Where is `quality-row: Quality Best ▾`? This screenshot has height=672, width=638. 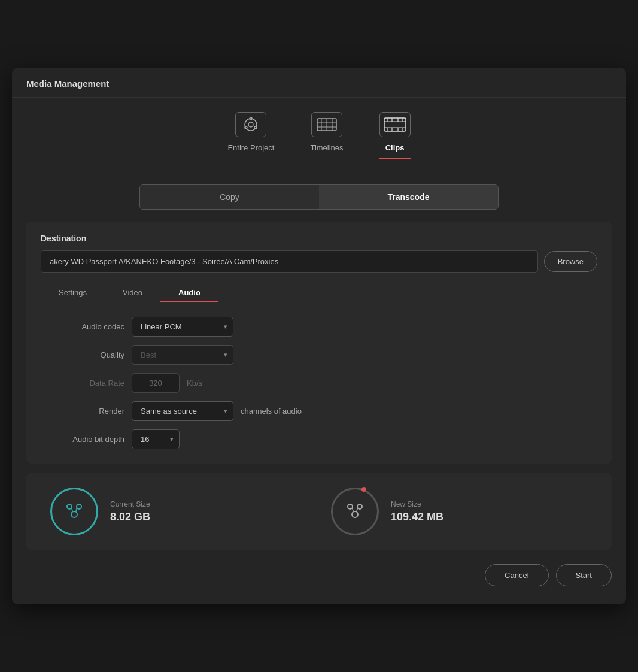
quality-row: Quality Best ▾ is located at coordinates (319, 355).